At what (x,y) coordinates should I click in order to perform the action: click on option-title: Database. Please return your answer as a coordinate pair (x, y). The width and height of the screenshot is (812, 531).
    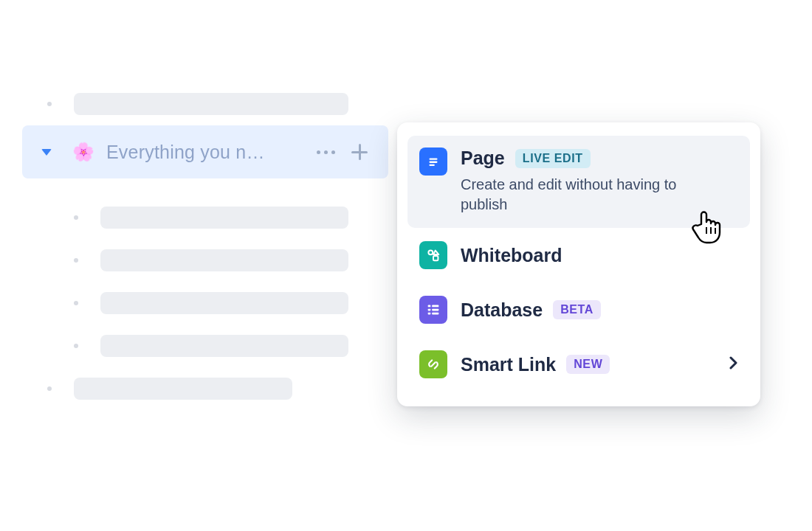
    Looking at the image, I should click on (502, 310).